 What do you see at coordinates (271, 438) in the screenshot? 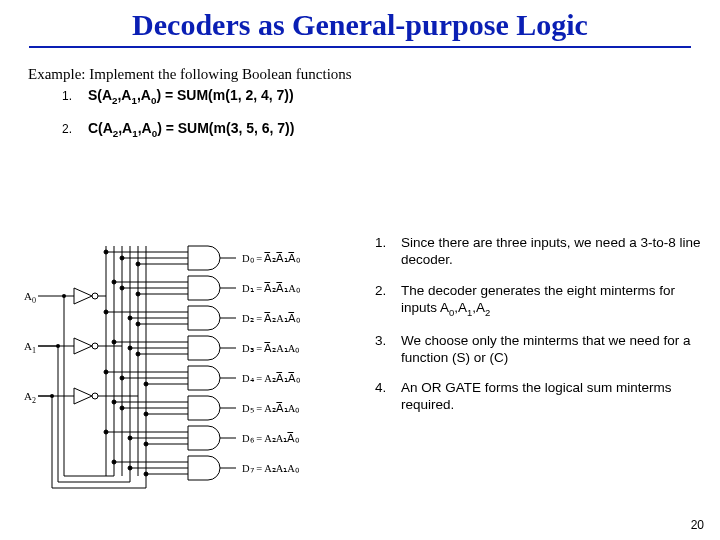
I see `d6-label: D₆ = A₂A₁A̅₀` at bounding box center [271, 438].